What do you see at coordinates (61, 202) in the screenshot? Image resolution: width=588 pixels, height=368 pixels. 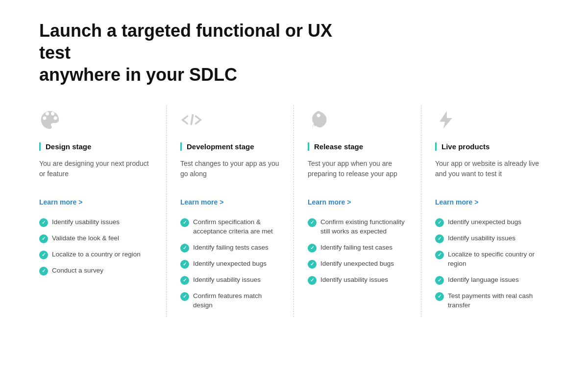 I see `design-learn-more: Learn more >` at bounding box center [61, 202].